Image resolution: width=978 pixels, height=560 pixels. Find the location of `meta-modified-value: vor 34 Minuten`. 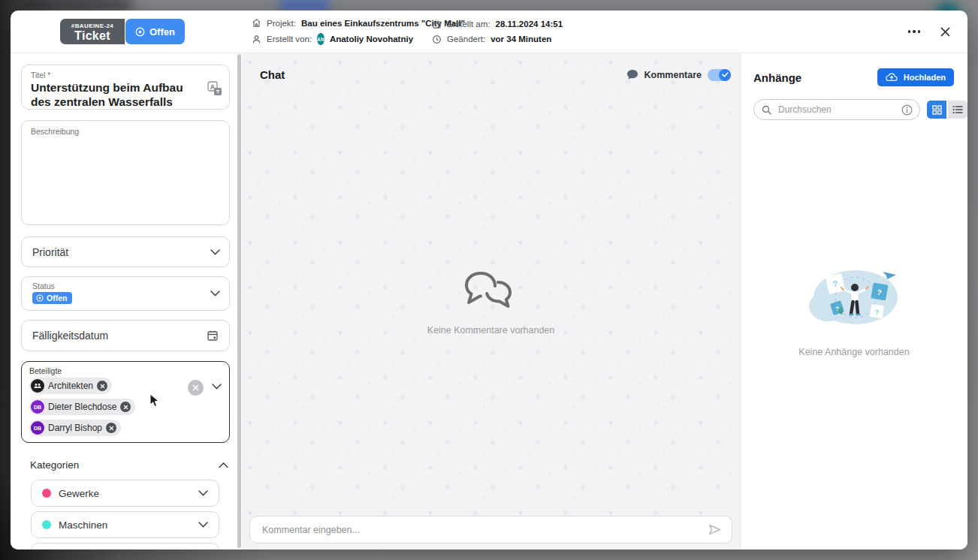

meta-modified-value: vor 34 Minuten is located at coordinates (521, 39).